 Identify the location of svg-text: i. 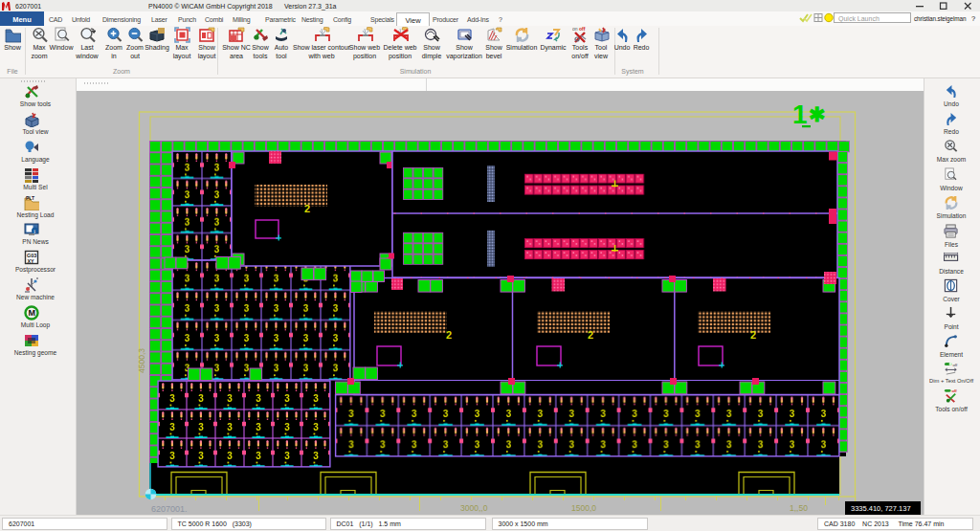
(34, 232).